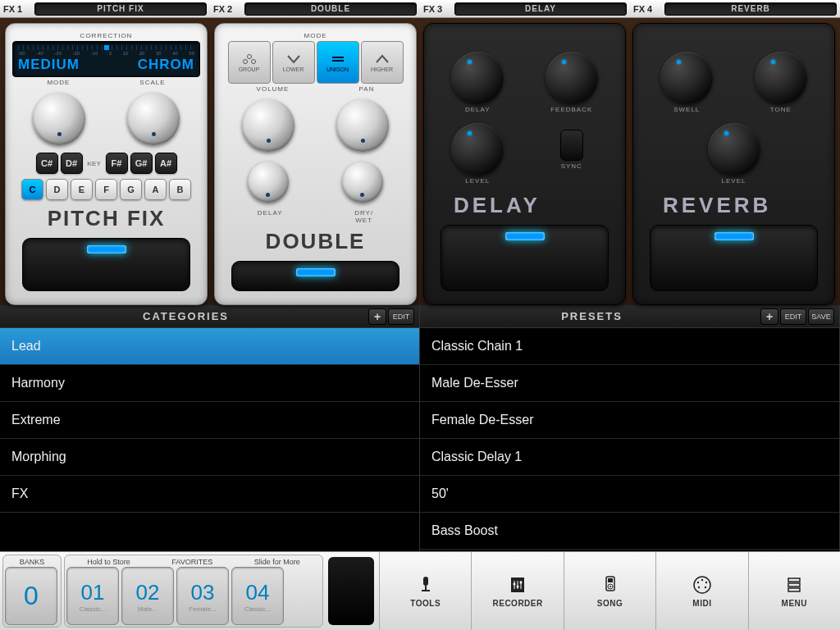  Describe the element at coordinates (268, 182) in the screenshot. I see `delay-knob` at that location.